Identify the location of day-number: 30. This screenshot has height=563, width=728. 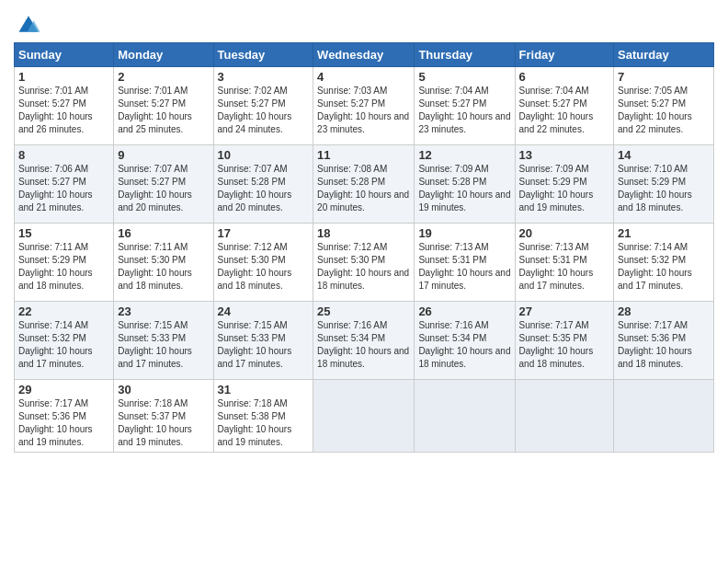
(164, 390).